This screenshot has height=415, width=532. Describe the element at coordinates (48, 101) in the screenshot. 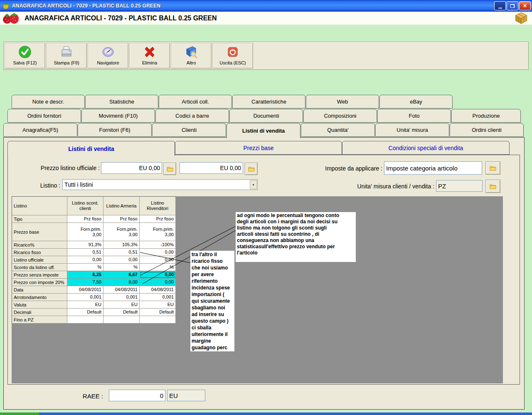

I see `tab-note-e-descr: Note e descr.` at that location.